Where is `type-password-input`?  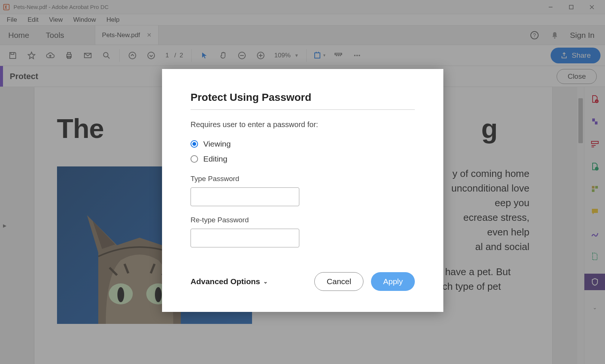
type-password-input is located at coordinates (245, 197).